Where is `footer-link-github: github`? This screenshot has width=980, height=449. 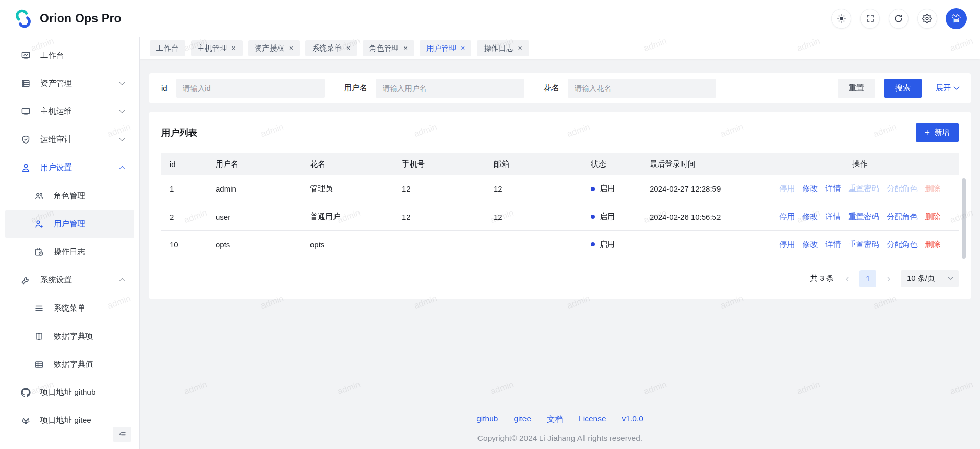 footer-link-github: github is located at coordinates (487, 420).